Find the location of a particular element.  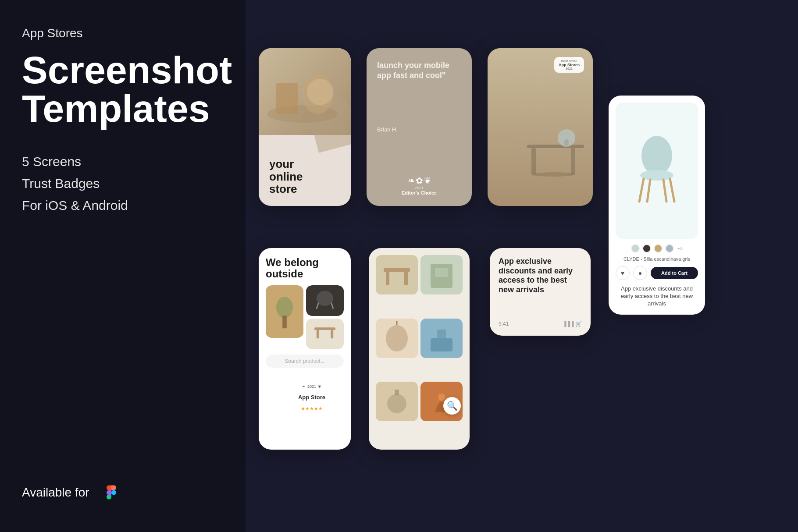

product-actions: ♥ ● Add to Cart is located at coordinates (657, 273).